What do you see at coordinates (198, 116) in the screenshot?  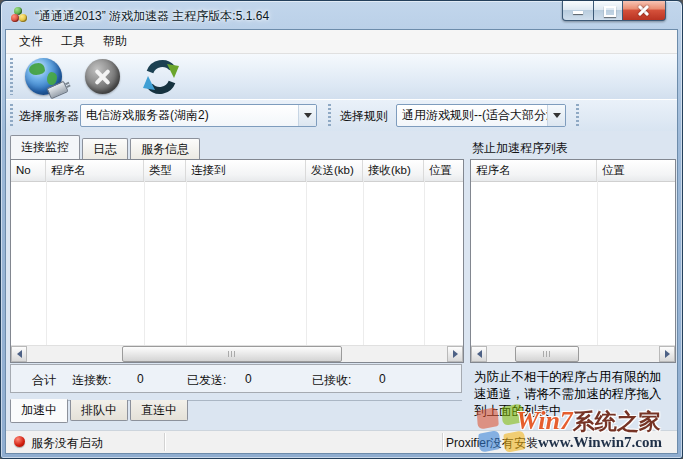 I see `server-select: 电信游戏服务器(湖南2)` at bounding box center [198, 116].